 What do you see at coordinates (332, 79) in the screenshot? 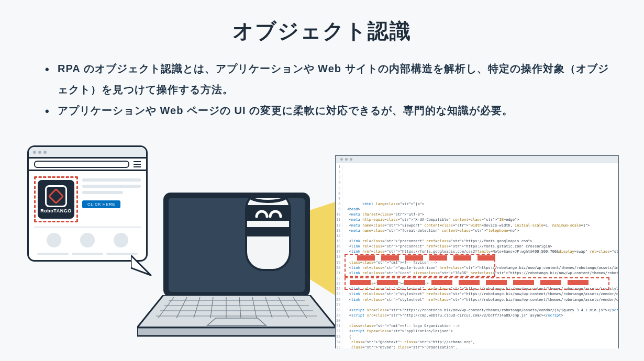
I see `bullet-item: RPA のオブジェクト認識とは、アプリケーションや Web サイトの内部構造を解…` at bounding box center [332, 79].